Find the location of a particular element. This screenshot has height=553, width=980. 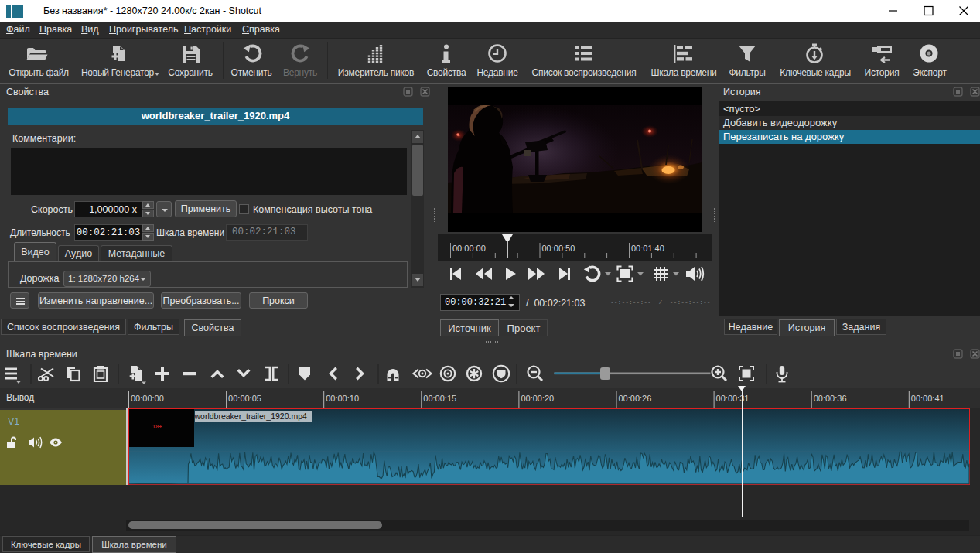

svg-text: 00:00:15 is located at coordinates (439, 398).